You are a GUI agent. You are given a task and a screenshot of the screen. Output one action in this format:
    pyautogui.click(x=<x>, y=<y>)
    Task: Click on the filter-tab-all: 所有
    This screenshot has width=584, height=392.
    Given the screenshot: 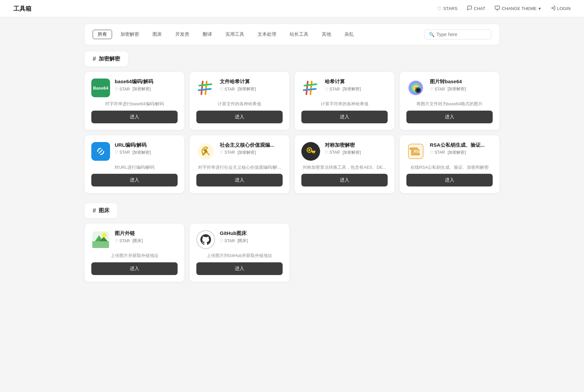 What is the action you would take?
    pyautogui.click(x=102, y=34)
    